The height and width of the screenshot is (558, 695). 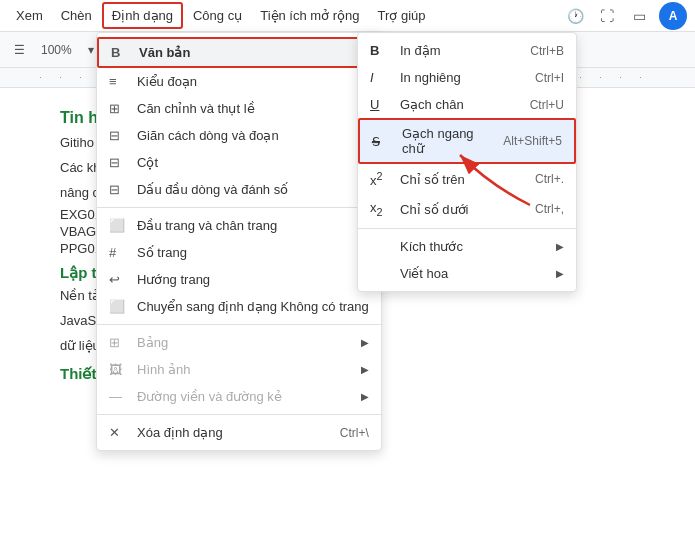 What do you see at coordinates (239, 252) in the screenshot?
I see `menu-item-soTrang: # Số trang` at bounding box center [239, 252].